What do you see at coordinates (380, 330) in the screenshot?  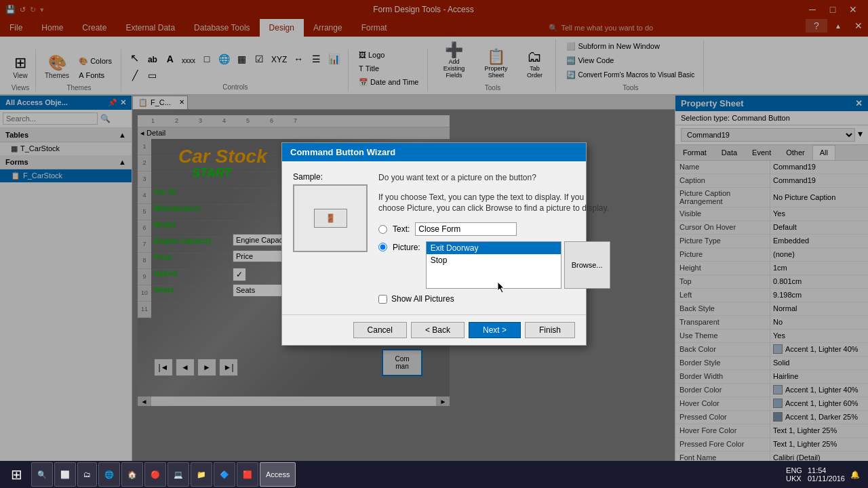 I see `cancel-btn: Cancel` at bounding box center [380, 330].